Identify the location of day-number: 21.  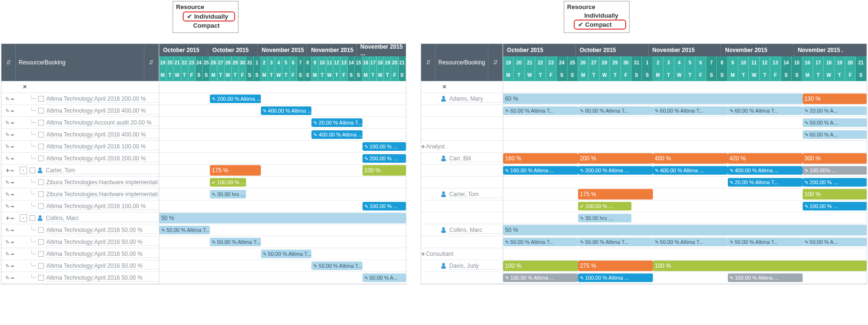
(403, 63).